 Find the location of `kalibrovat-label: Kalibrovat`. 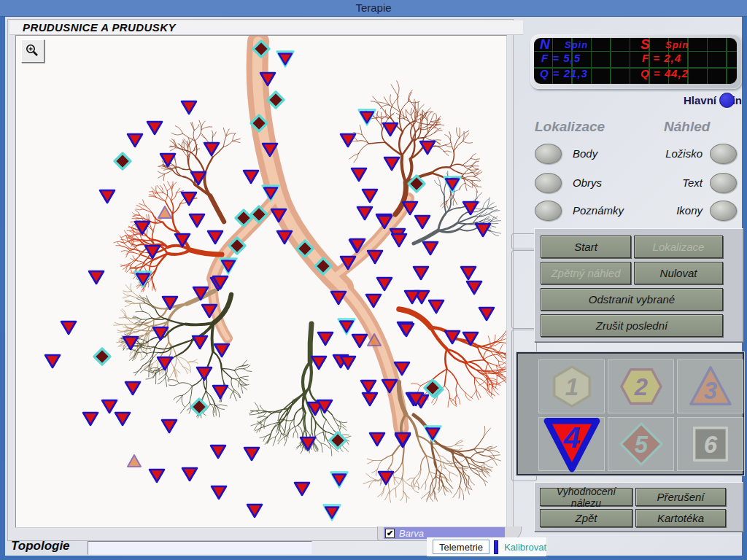

kalibrovat-label: Kalibrovat is located at coordinates (525, 547).